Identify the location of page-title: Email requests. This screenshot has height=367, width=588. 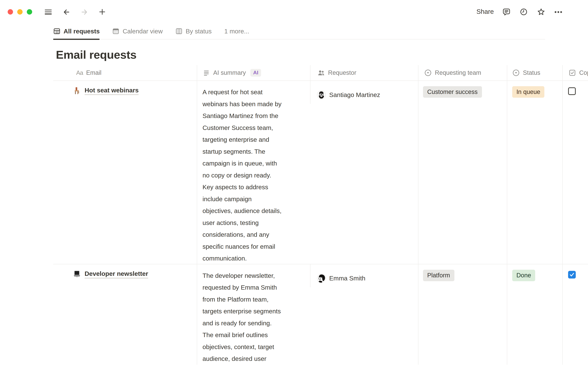
(322, 55).